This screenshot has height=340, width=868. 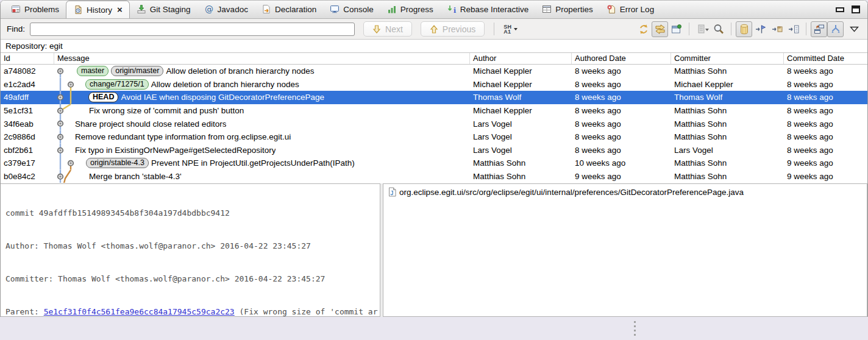 What do you see at coordinates (630, 9) in the screenshot?
I see `tab-error-log: Error Log` at bounding box center [630, 9].